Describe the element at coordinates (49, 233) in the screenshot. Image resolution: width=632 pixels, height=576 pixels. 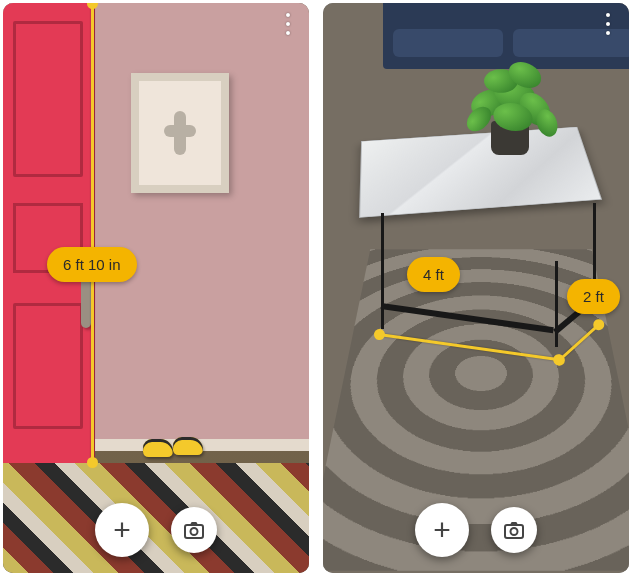
I see `scene-door` at that location.